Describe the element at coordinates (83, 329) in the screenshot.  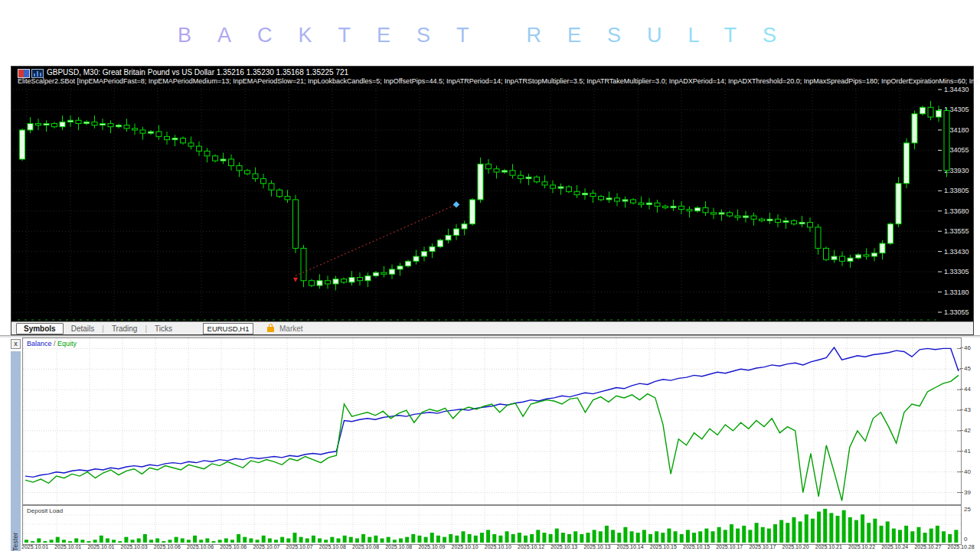
I see `tab-details: Details` at that location.